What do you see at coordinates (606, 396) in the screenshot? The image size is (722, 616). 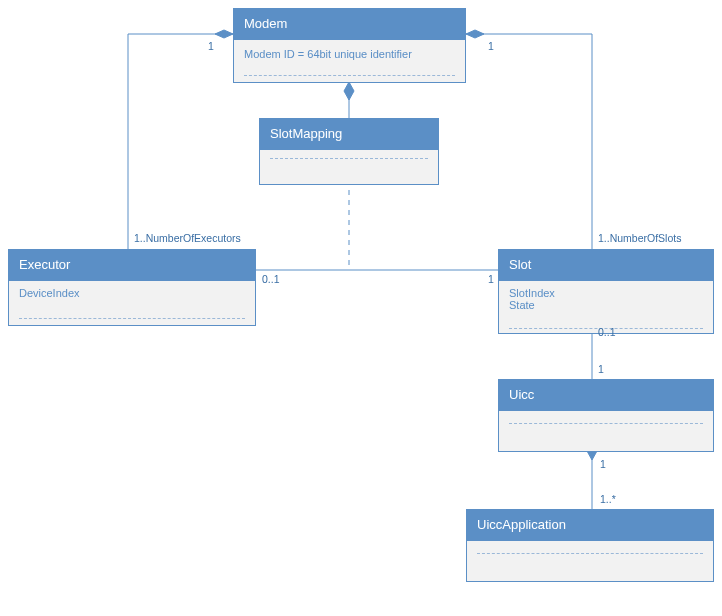 I see `class-uicc-title: Uicc` at bounding box center [606, 396].